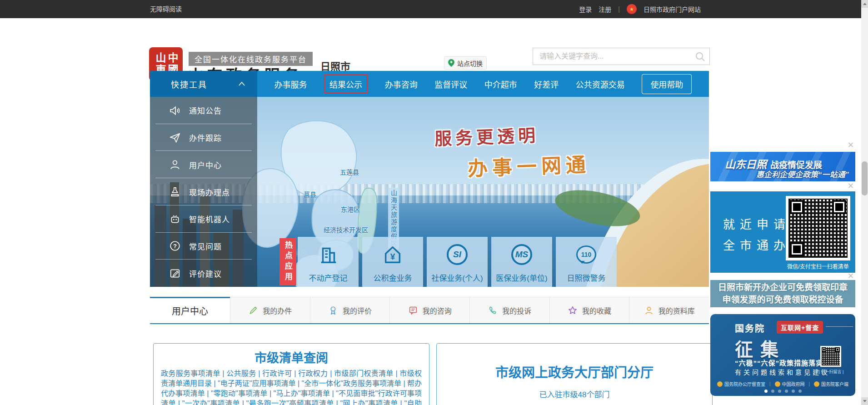 The image size is (868, 405). What do you see at coordinates (204, 84) in the screenshot?
I see `quick-tools-toggle: 快捷工具` at bounding box center [204, 84].